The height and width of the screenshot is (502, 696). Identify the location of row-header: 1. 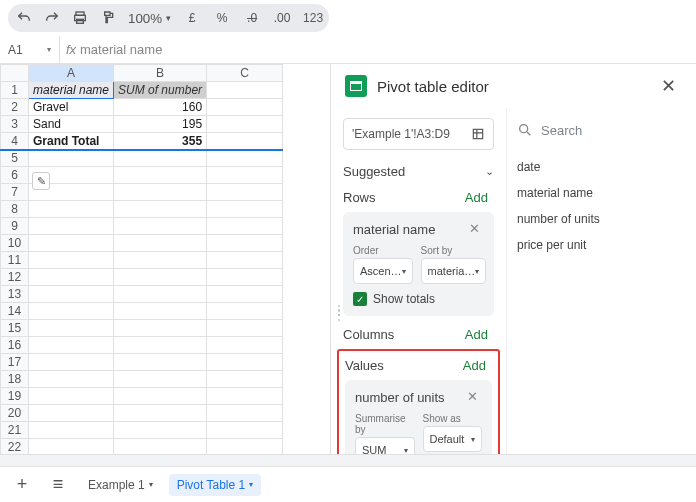
(15, 90).